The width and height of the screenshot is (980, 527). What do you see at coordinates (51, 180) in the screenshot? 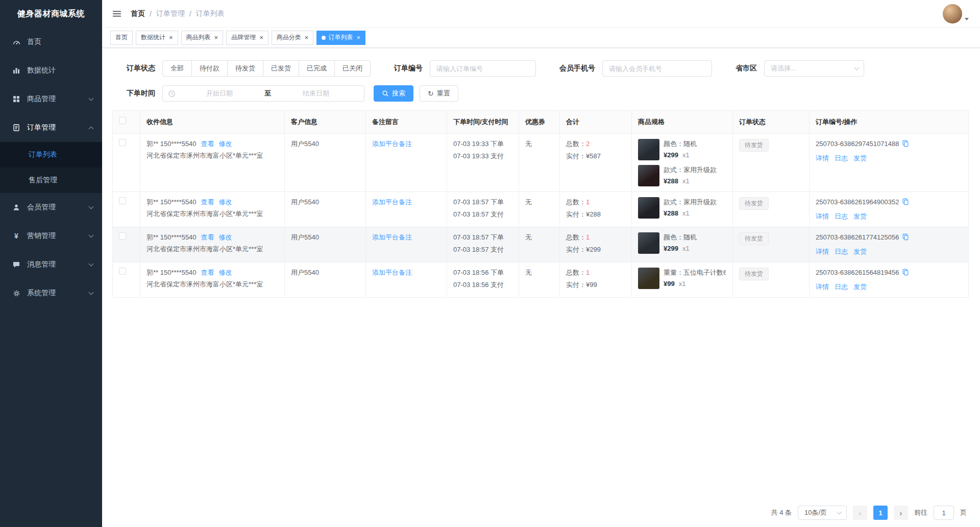
I see `sidebar-subitem-after-sale: 售后管理` at bounding box center [51, 180].